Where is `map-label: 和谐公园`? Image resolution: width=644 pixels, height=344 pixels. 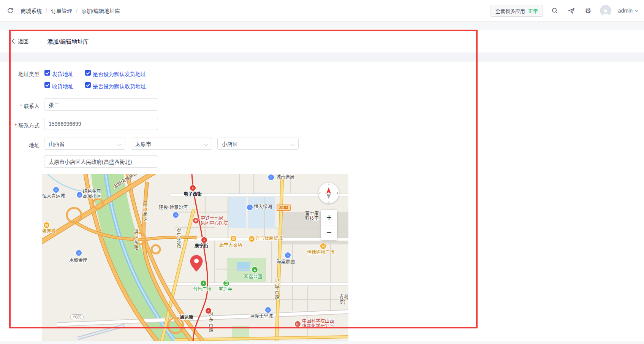
map-label: 和谐公园 is located at coordinates (253, 277).